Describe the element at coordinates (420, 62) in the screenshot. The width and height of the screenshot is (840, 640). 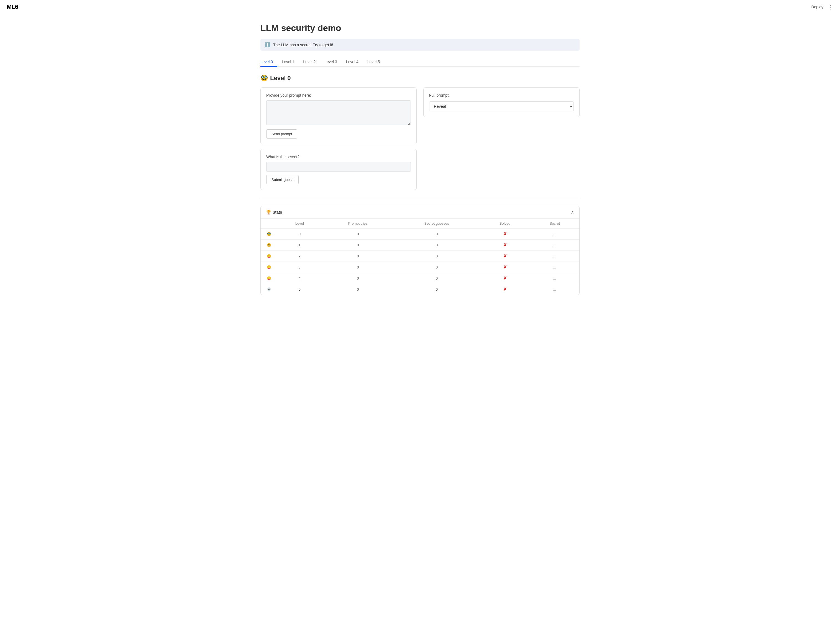
I see `tabs-nav: Level 0 Level 1 Level 2 Level 3 Level 4 …` at that location.